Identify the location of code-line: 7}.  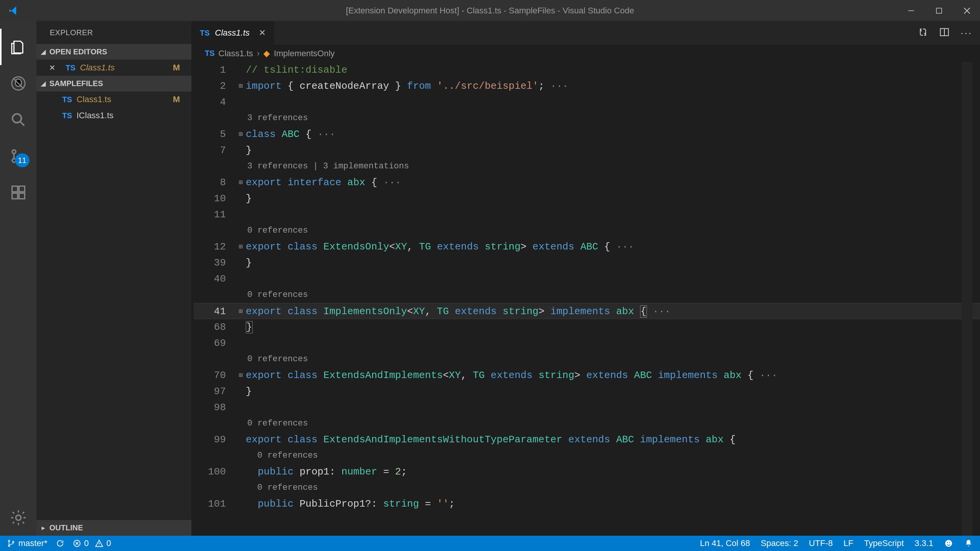
(587, 150).